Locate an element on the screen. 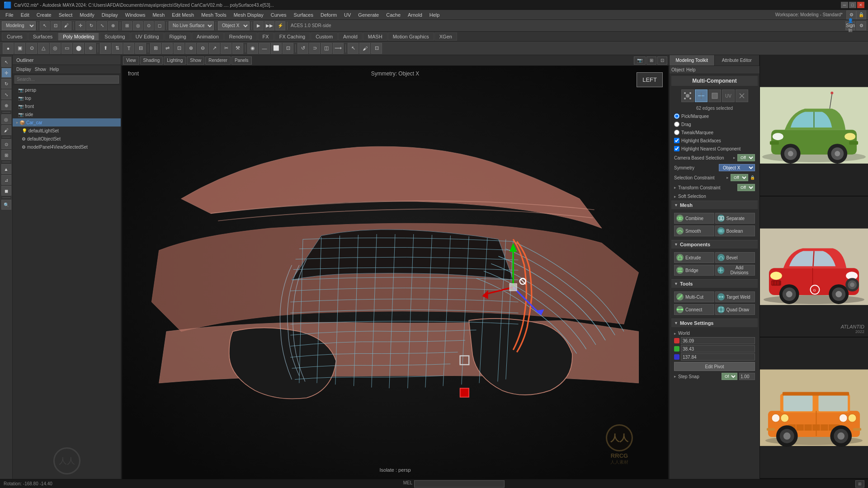 This screenshot has width=868, height=488. vp-icon-wire: ⊡ is located at coordinates (662, 61).